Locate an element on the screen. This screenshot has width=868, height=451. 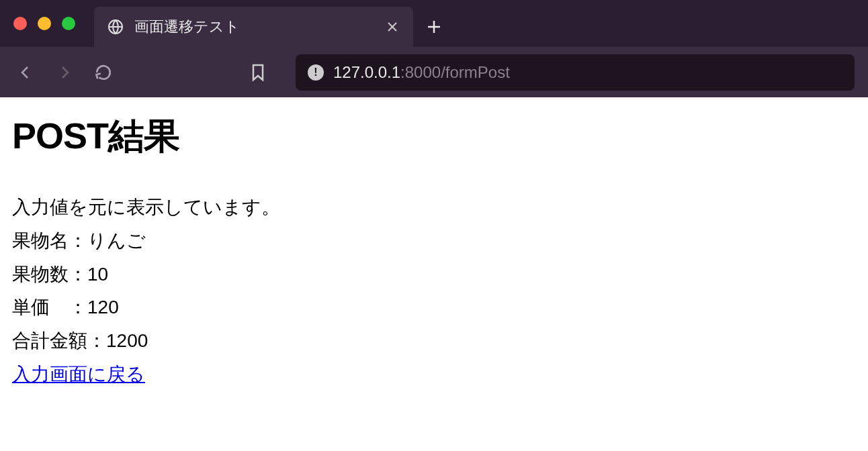
tab-title: 画面遷移テスト is located at coordinates (254, 27).